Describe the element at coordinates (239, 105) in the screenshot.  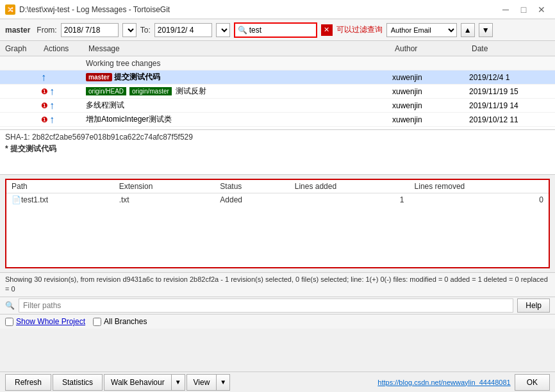
I see `cell-message-4: 多线程测试` at that location.